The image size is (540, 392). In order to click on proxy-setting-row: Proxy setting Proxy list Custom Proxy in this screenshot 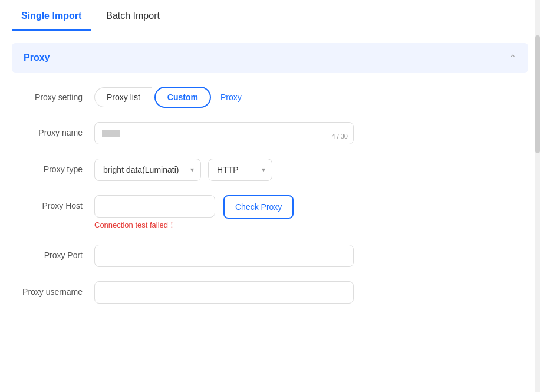, I will do `click(270, 97)`.